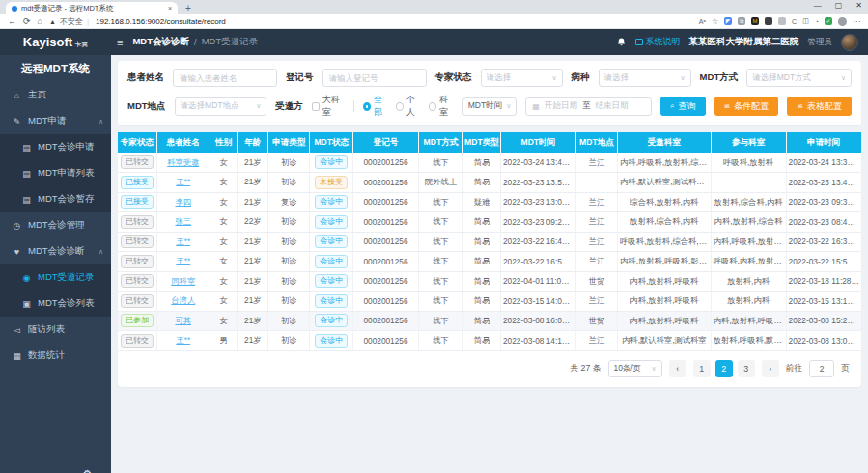  I want to click on sidebar-item: ▤MDT会诊申请, so click(56, 147).